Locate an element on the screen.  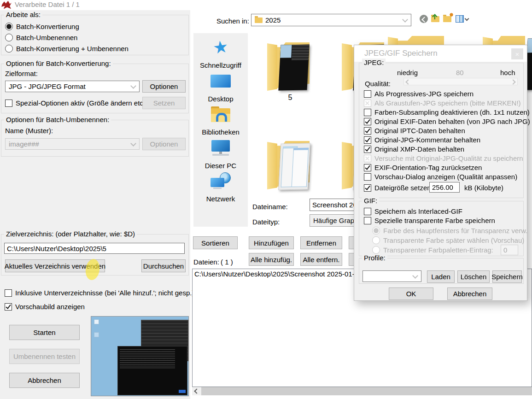
profile-combobox is located at coordinates (392, 276).